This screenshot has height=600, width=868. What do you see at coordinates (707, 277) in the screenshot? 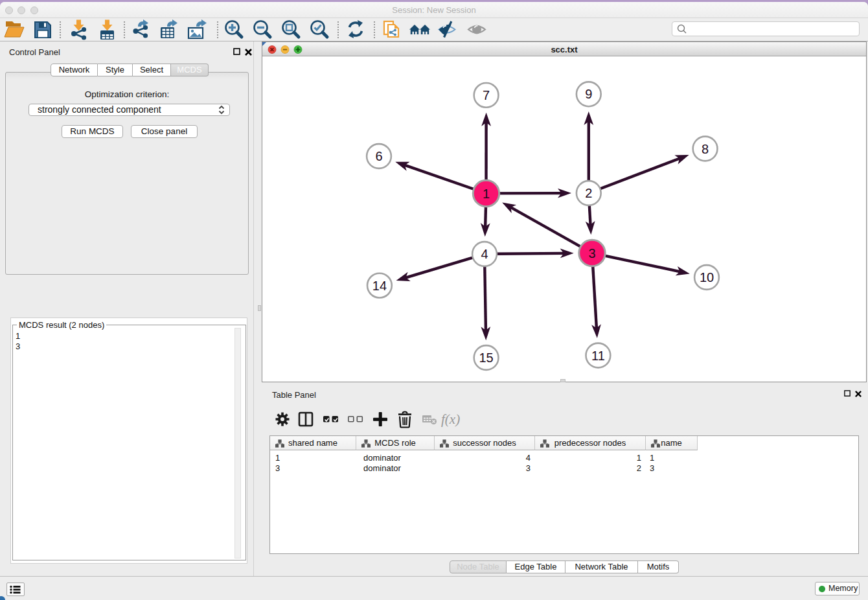
I see `svg-text: 10` at bounding box center [707, 277].